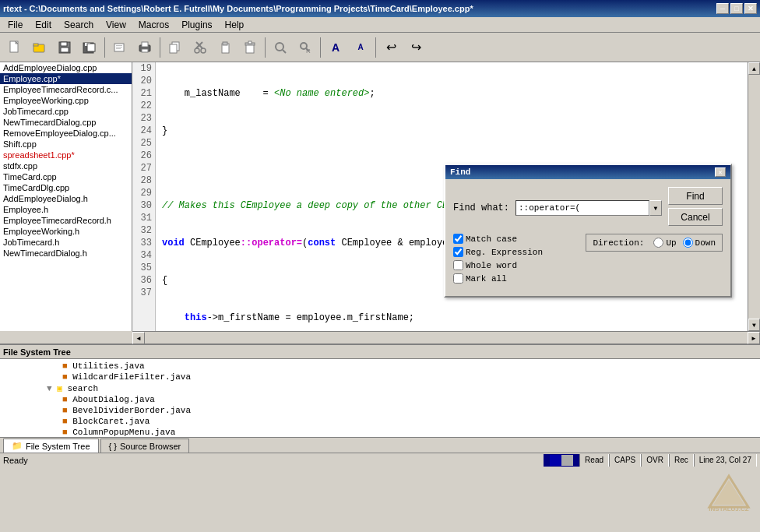 This screenshot has width=760, height=532. I want to click on paste-button, so click(225, 48).